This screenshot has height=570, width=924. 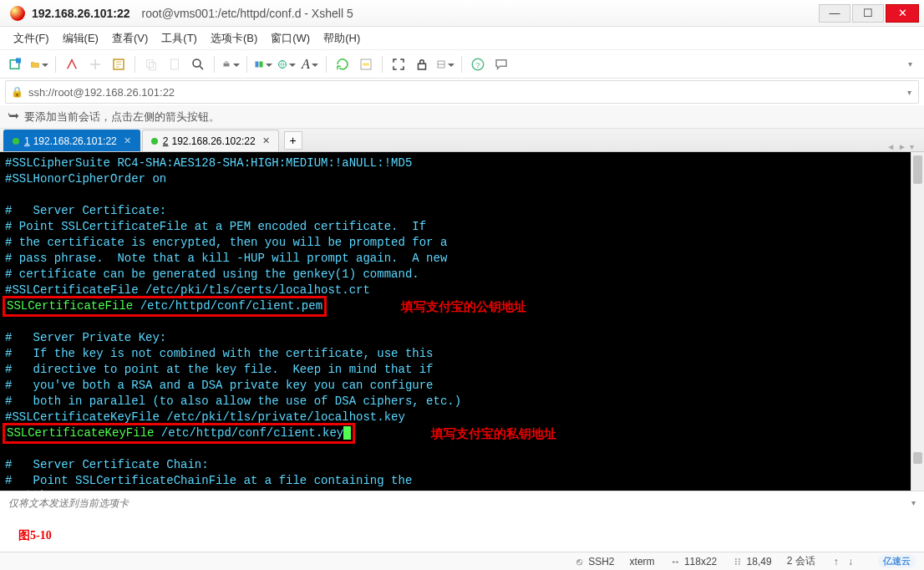 I want to click on hint-bar: ⮩ 要添加当前会话，点击左侧的箭头按钮。, so click(x=462, y=117).